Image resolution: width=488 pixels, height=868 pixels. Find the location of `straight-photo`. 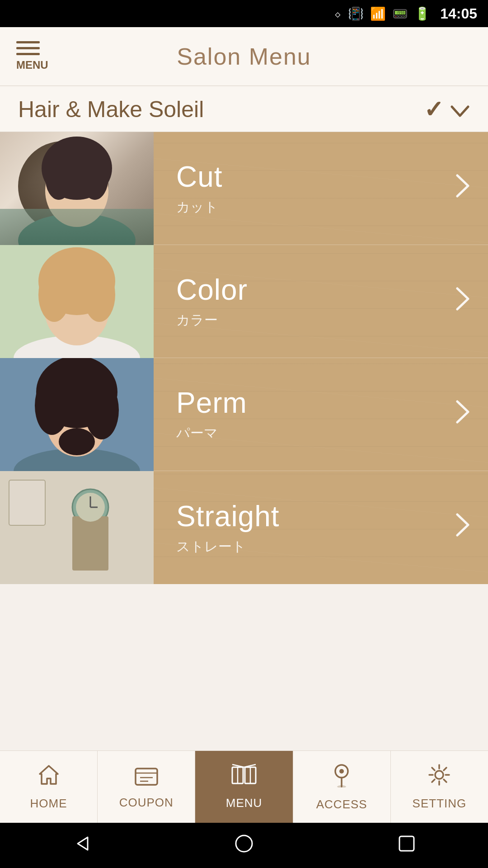

straight-photo is located at coordinates (77, 528).